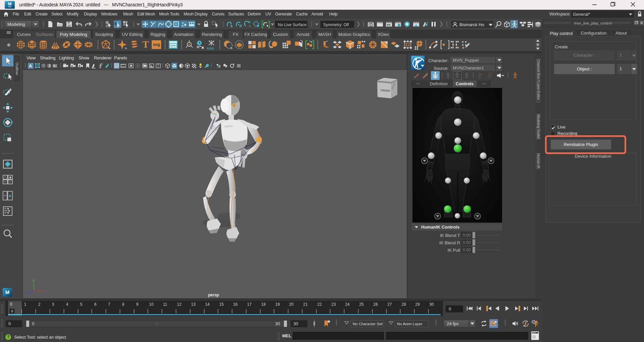 Image resolution: width=644 pixels, height=342 pixels. Describe the element at coordinates (31, 66) in the screenshot. I see `svg-text: A` at that location.